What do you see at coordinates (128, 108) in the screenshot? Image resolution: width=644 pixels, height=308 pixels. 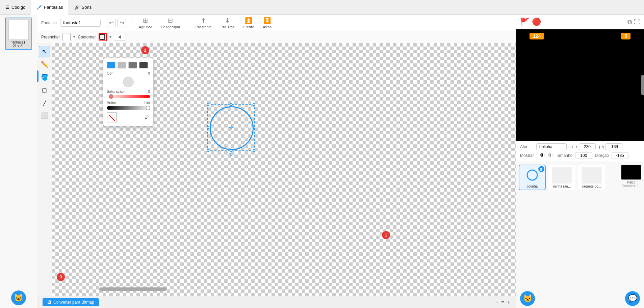 I see `cp-bri-slider` at bounding box center [128, 108].